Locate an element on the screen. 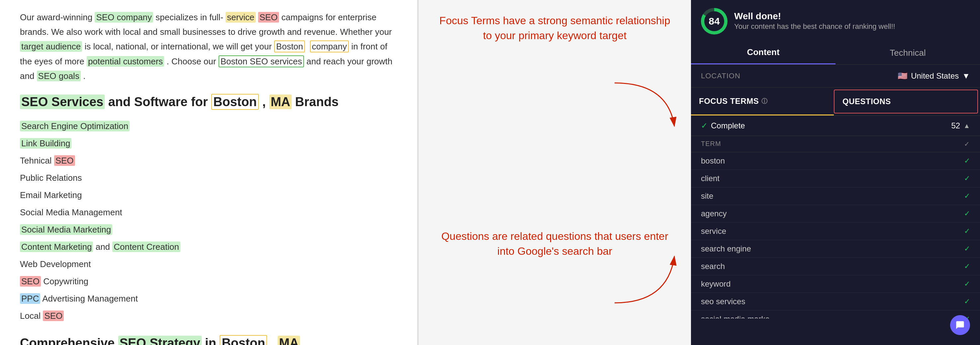 This screenshot has width=980, height=345. arrow-top is located at coordinates (644, 107).